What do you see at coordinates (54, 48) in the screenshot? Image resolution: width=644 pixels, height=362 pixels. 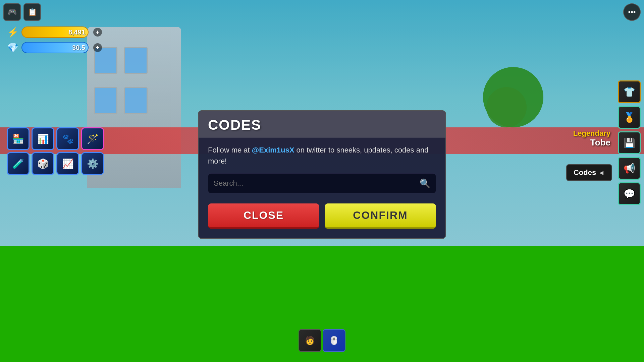 I see `gems-bar: 💎 30.5 +` at bounding box center [54, 48].